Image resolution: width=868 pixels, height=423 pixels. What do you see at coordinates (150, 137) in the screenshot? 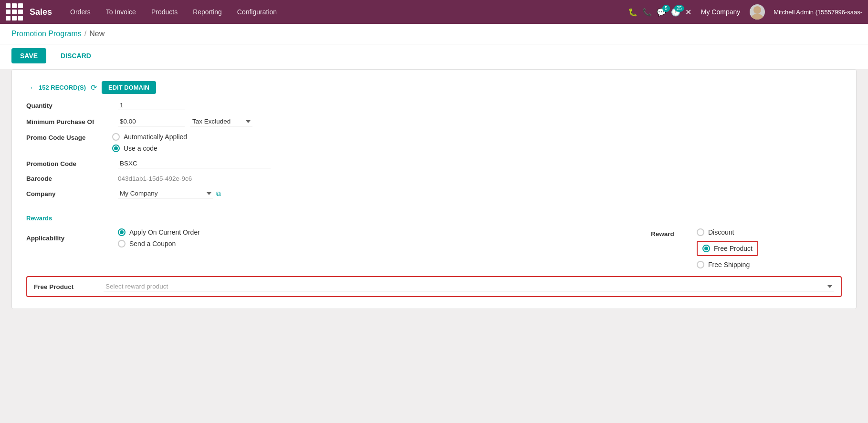
I see `promo-auto-option: Automatically Applied` at bounding box center [150, 137].